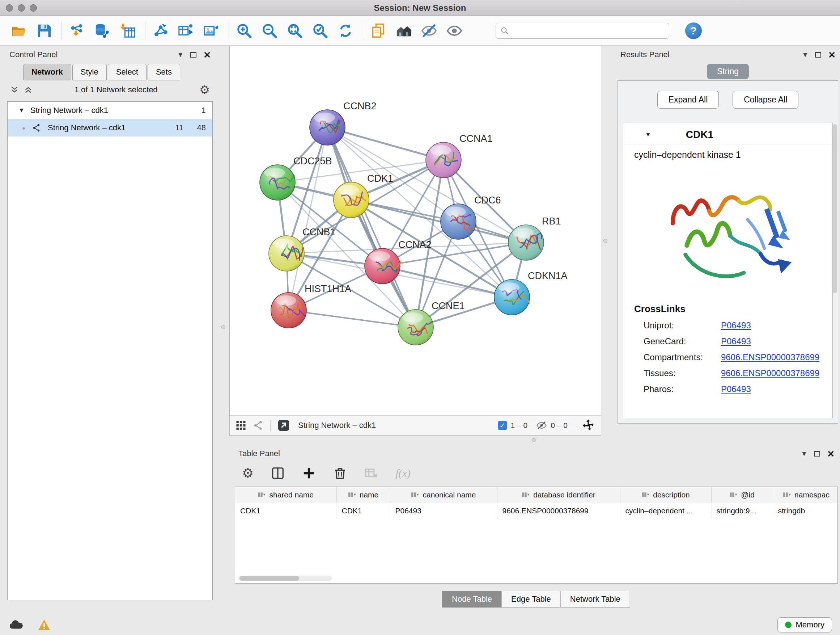 This screenshot has width=840, height=635. I want to click on expand-all-icon, so click(28, 90).